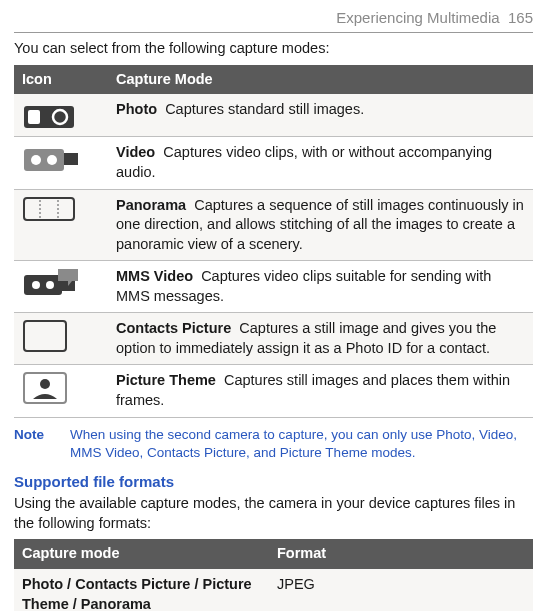 Image resolution: width=547 pixels, height=611 pixels. Describe the element at coordinates (52, 282) in the screenshot. I see `mms-video-mode-icon` at that location.